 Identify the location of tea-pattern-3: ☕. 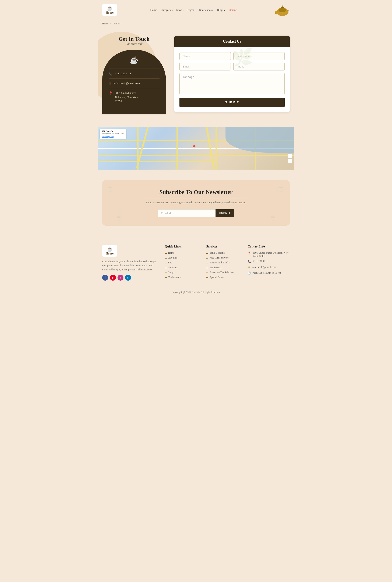
(119, 218).